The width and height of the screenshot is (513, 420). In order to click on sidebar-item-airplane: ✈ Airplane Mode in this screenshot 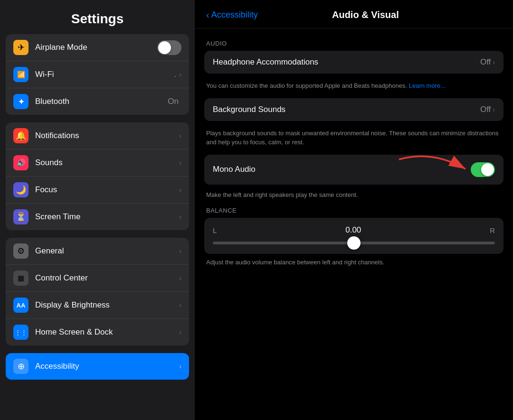, I will do `click(97, 47)`.